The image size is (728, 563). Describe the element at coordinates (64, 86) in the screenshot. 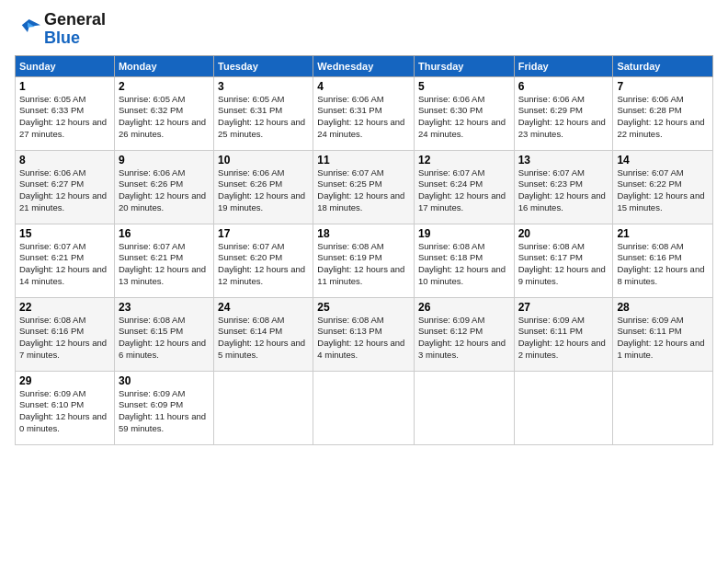

I see `day-number: 1` at that location.